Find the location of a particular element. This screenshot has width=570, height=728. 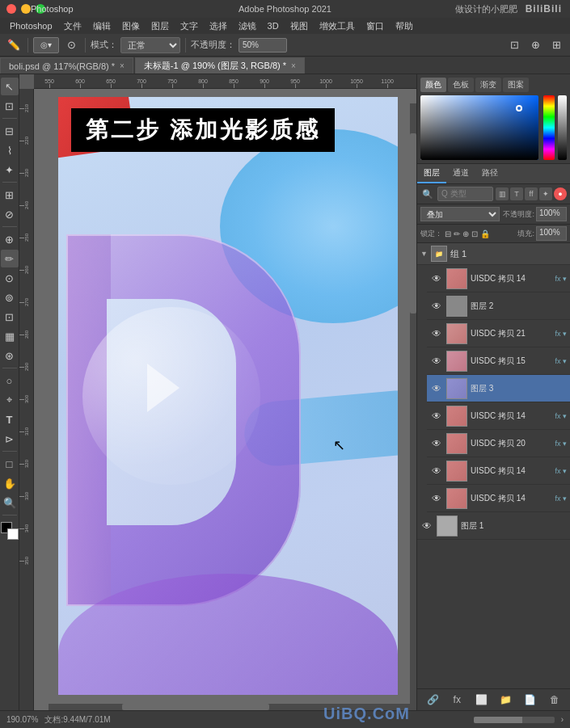

brush-size-icon: ⊙ is located at coordinates (71, 45).